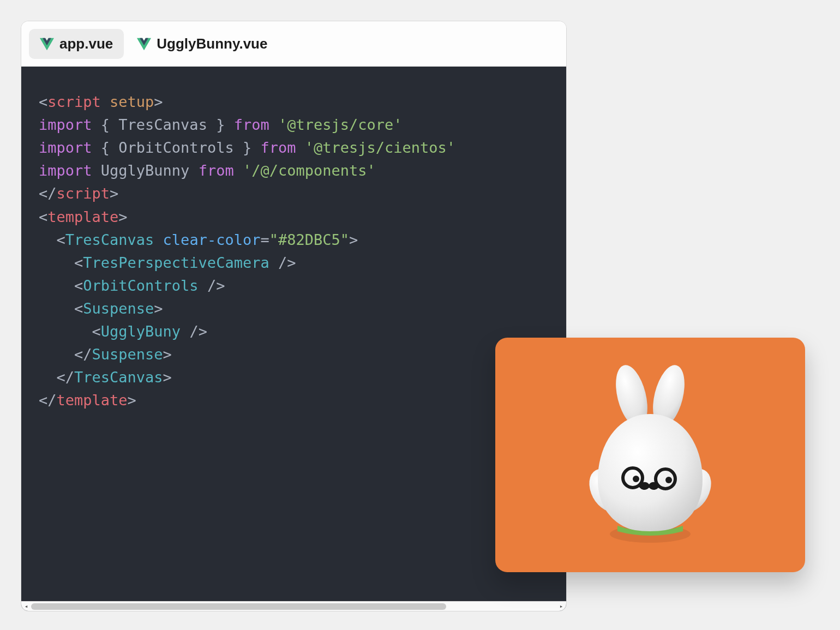 The height and width of the screenshot is (630, 840). I want to click on scroll-left-icon: ◂, so click(26, 607).